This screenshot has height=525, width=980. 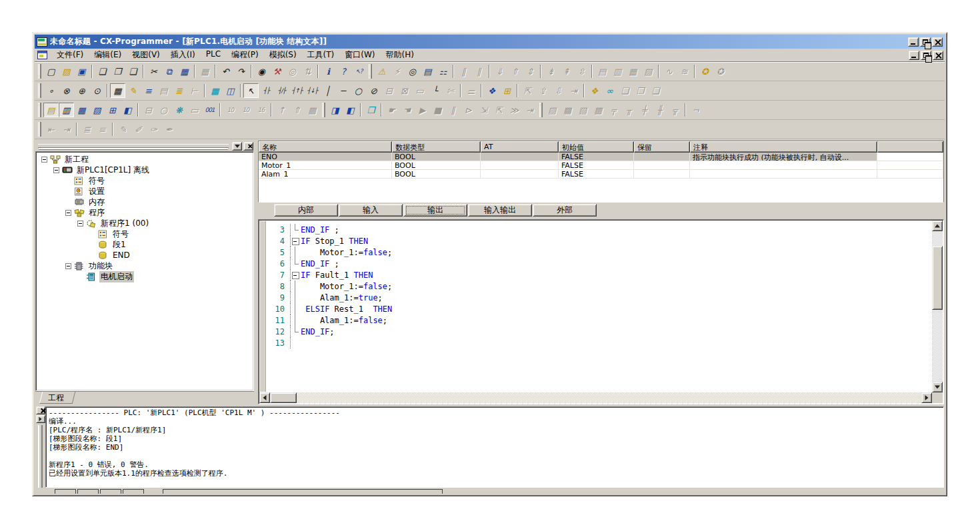 What do you see at coordinates (784, 147) in the screenshot?
I see `column-header-注释: 注释` at bounding box center [784, 147].